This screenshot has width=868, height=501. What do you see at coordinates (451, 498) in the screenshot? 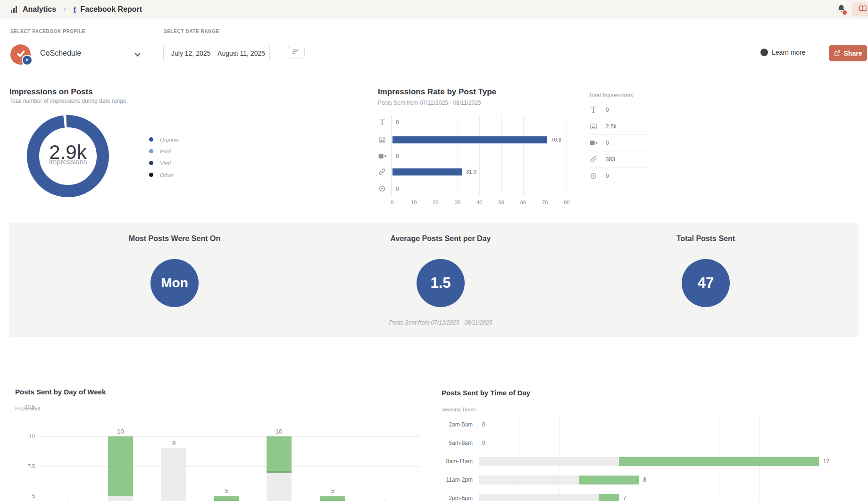
I see `time-category-label: 2pm-5pm` at bounding box center [451, 498].